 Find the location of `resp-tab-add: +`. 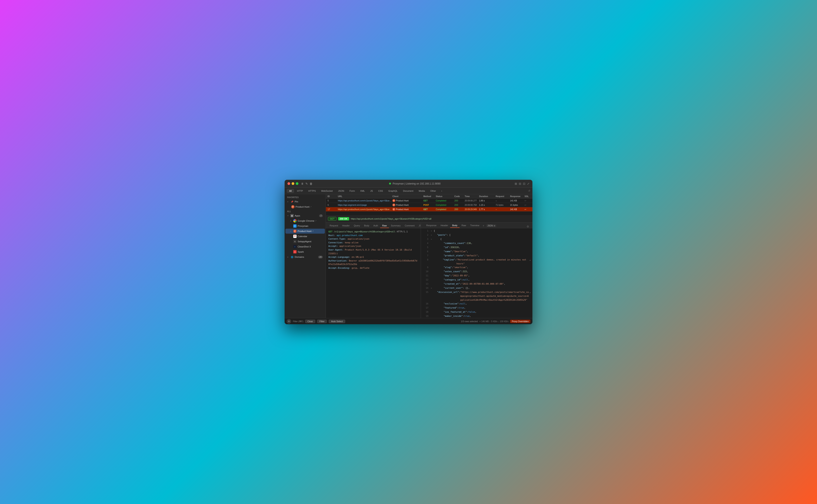

resp-tab-add: + is located at coordinates (484, 225).